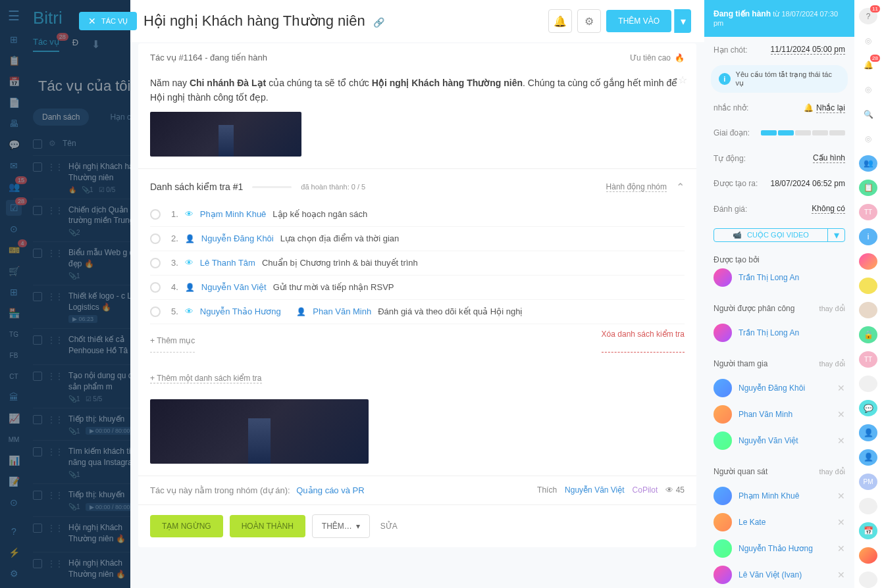 This screenshot has width=882, height=588. What do you see at coordinates (417, 312) in the screenshot?
I see `checklist-item: 5. 👁 Nguyễn Thảo Hương 👤 Phan Văn Minh Đ…` at bounding box center [417, 312].